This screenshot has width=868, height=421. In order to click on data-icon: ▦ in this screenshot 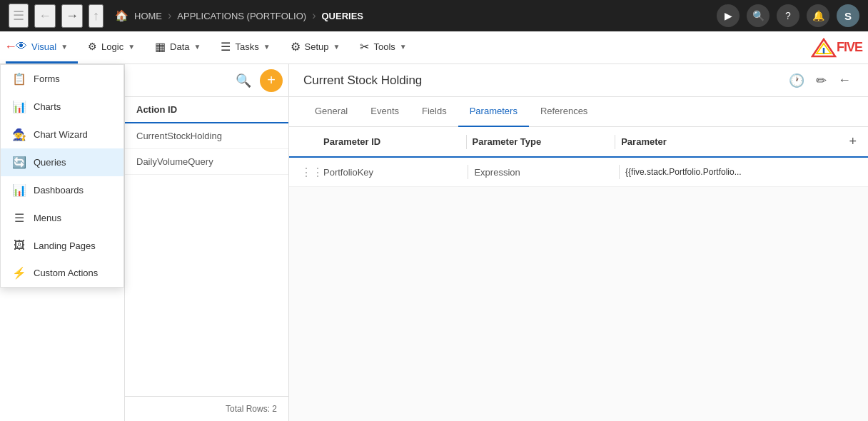, I will do `click(160, 47)`.